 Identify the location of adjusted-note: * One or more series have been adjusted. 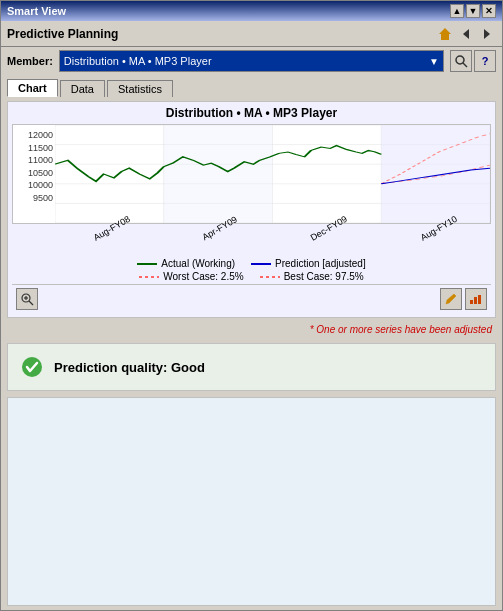
(252, 330).